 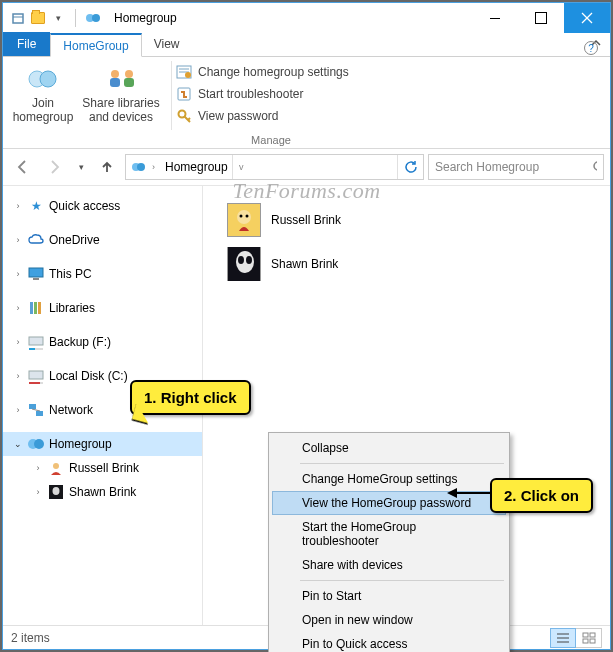 I want to click on libraries-icon, so click(x=36, y=308).